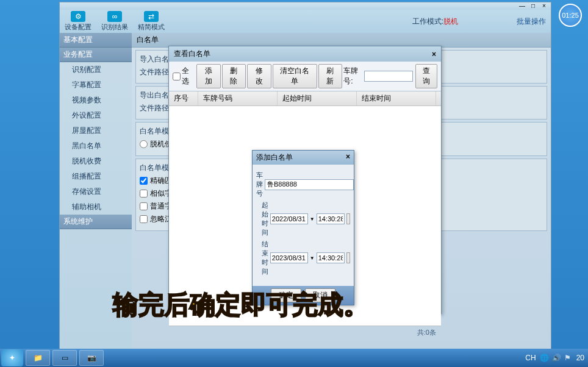  Describe the element at coordinates (522, 6) in the screenshot. I see `minimize-button: —` at that location.